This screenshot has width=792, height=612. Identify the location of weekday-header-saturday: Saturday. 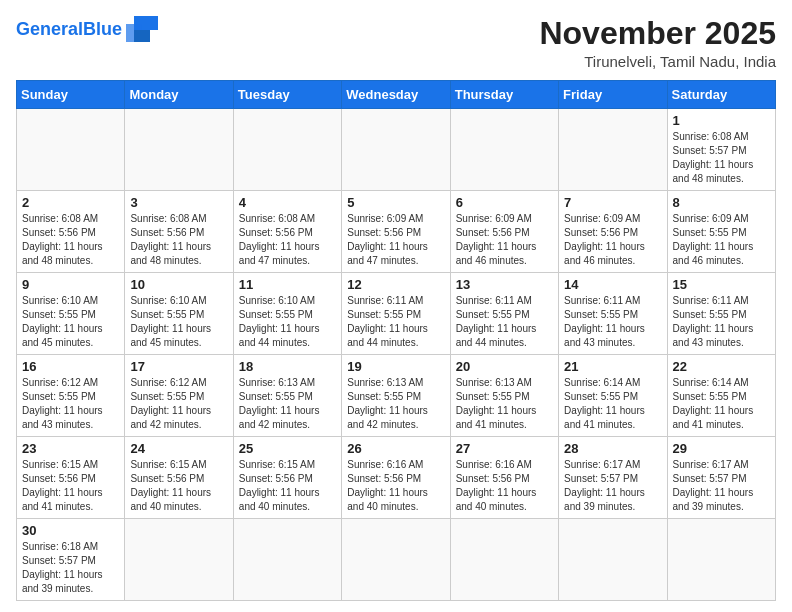
(721, 95).